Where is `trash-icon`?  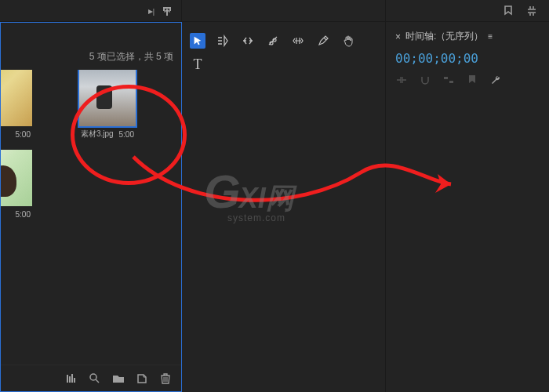 trash-icon is located at coordinates (165, 379).